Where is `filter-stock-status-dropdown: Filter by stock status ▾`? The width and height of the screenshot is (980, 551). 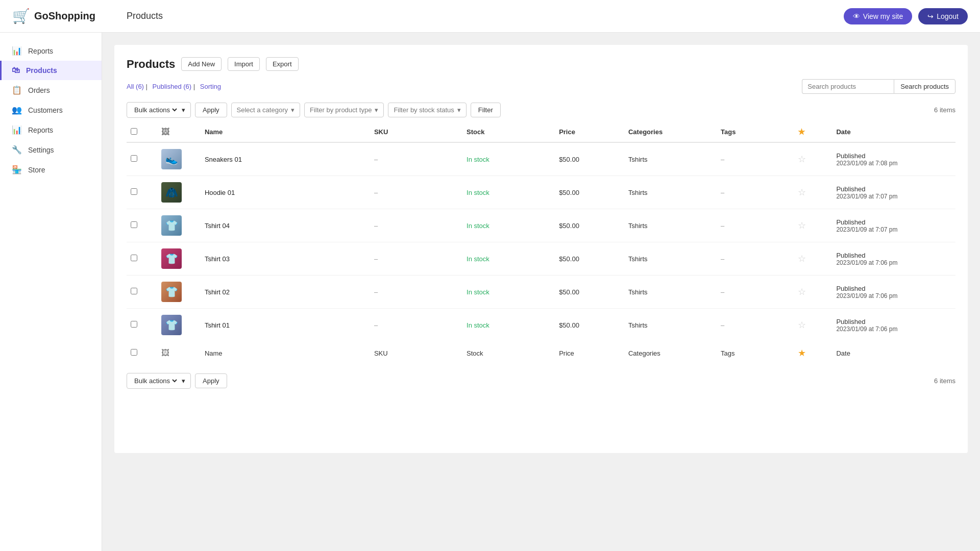
filter-stock-status-dropdown: Filter by stock status ▾ is located at coordinates (427, 110).